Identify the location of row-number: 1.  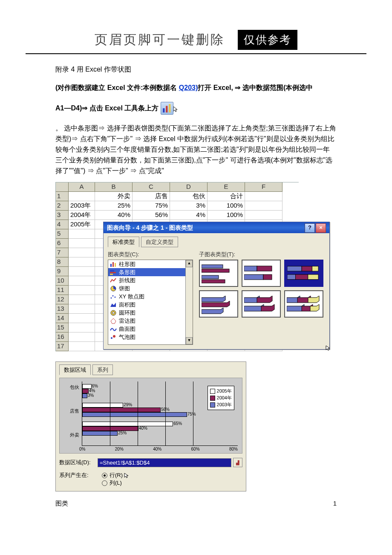
(62, 197).